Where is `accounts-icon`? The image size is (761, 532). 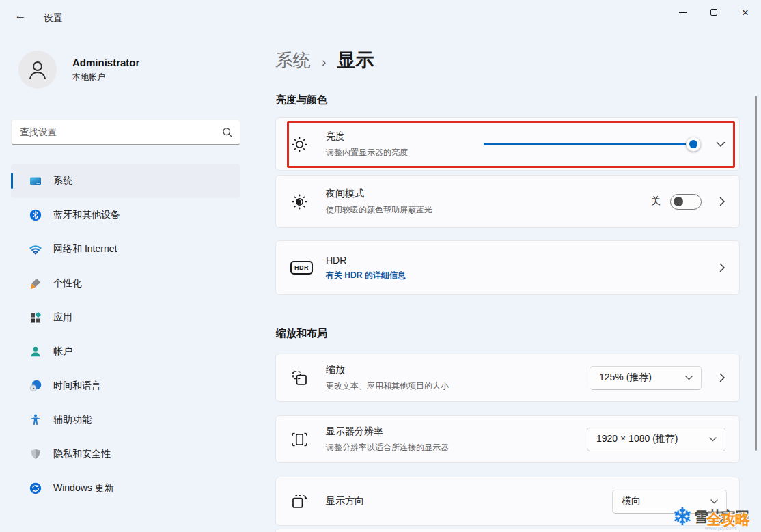 accounts-icon is located at coordinates (36, 352).